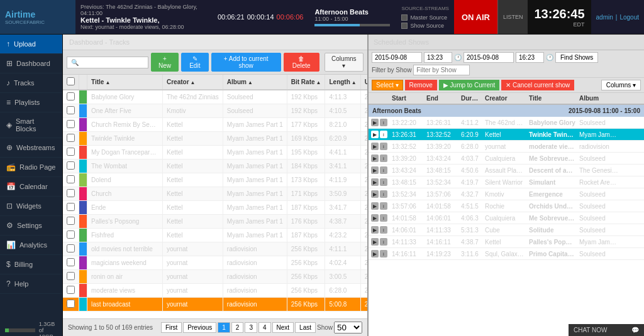 The width and height of the screenshot is (644, 336). I want to click on table-row: old movies not terrible yournat radiovis…, so click(215, 249).